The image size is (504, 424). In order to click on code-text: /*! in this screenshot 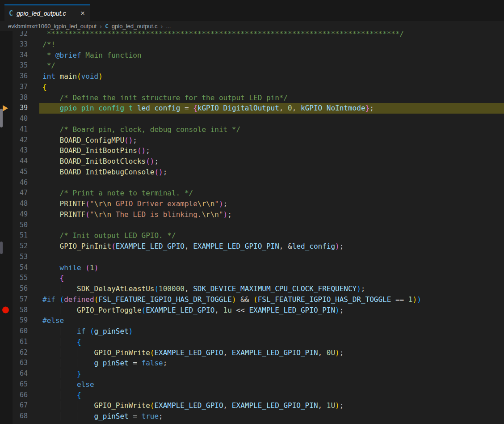, I will do `click(272, 45)`.